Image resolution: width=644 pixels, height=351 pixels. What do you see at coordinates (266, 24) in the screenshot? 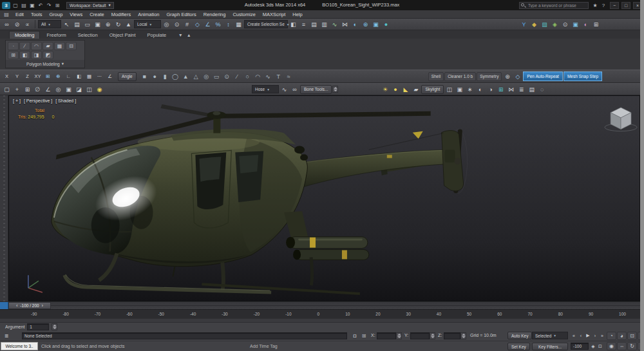
I see `named-selection-dropdown: Create Selection Se▾` at bounding box center [266, 24].